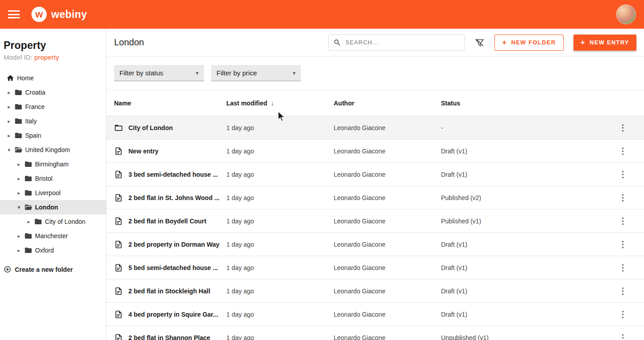 Image resolution: width=644 pixels, height=340 pixels. I want to click on folder-tree-item: ▸ Bristol, so click(53, 179).